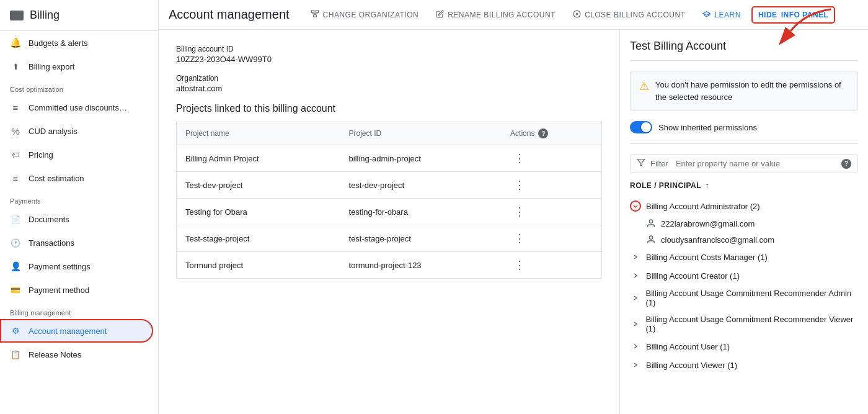 Image resolution: width=868 pixels, height=414 pixels. I want to click on sidebar-item-account-management: ⚙ Account management, so click(77, 331).